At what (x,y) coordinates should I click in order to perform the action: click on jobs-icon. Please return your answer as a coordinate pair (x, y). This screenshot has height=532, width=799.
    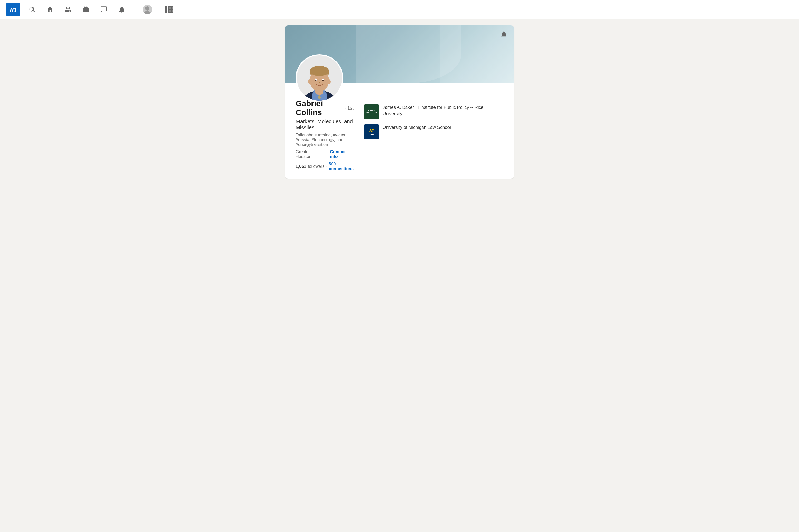
    Looking at the image, I should click on (86, 10).